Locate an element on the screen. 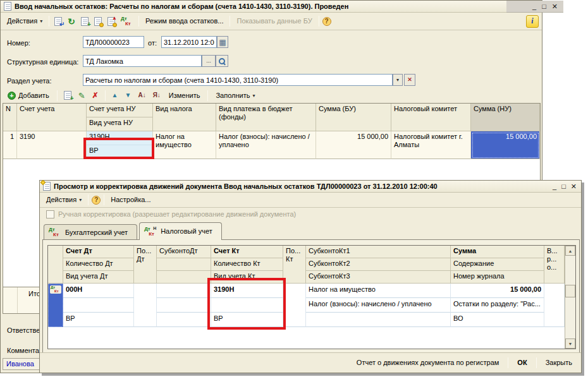 This screenshot has height=377, width=588. sort-desc-button: Я↓ is located at coordinates (157, 95).